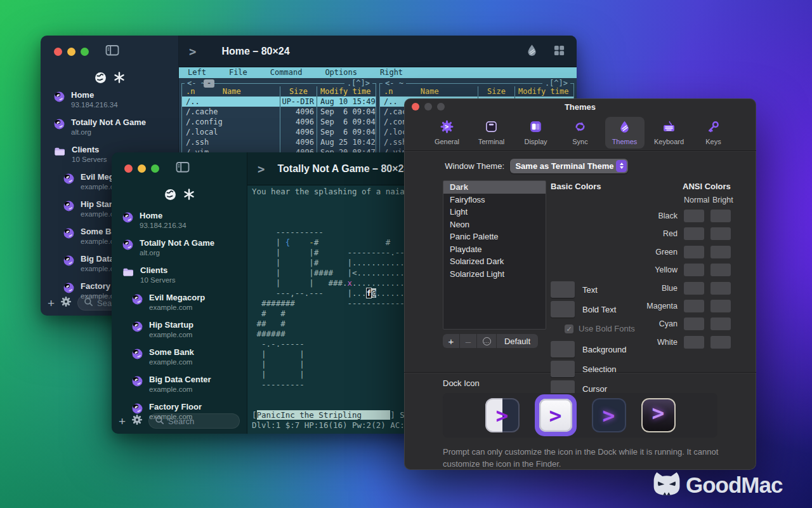 The height and width of the screenshot is (508, 812). Describe the element at coordinates (468, 341) in the screenshot. I see `remove-theme-button: –` at that location.